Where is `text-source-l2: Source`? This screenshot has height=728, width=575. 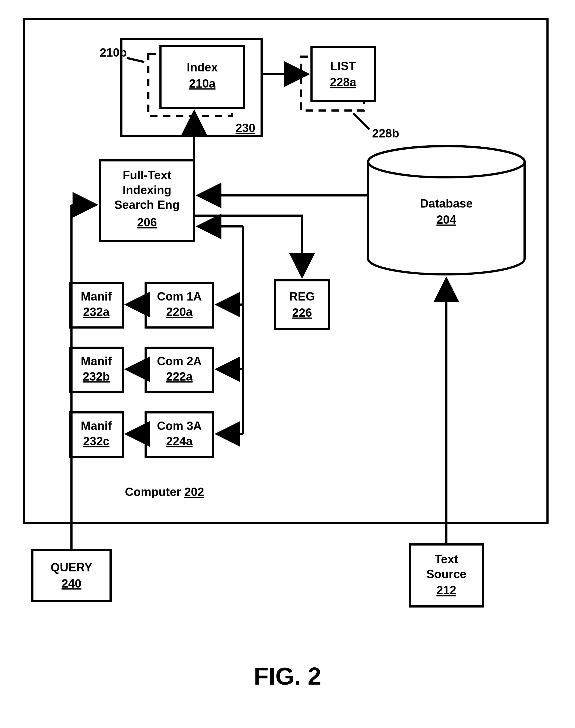
text-source-l2: Source is located at coordinates (446, 574).